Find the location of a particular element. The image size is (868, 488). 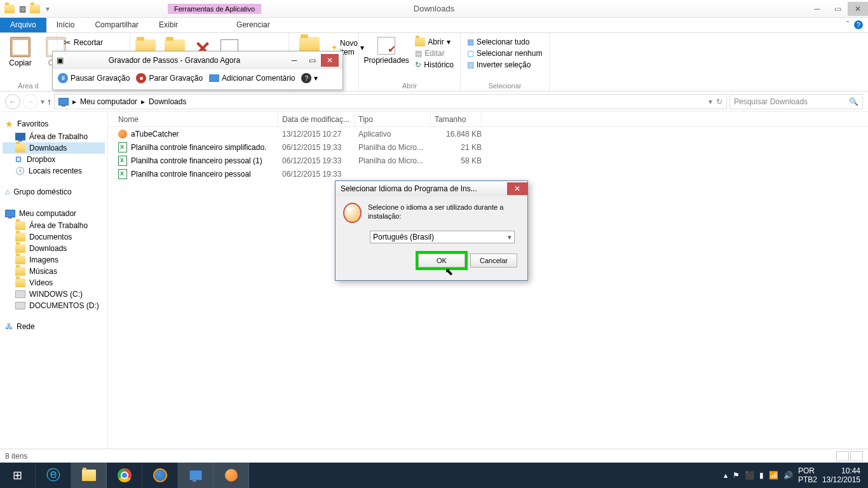

sidebar-item-documents: Documentos is located at coordinates (53, 237).